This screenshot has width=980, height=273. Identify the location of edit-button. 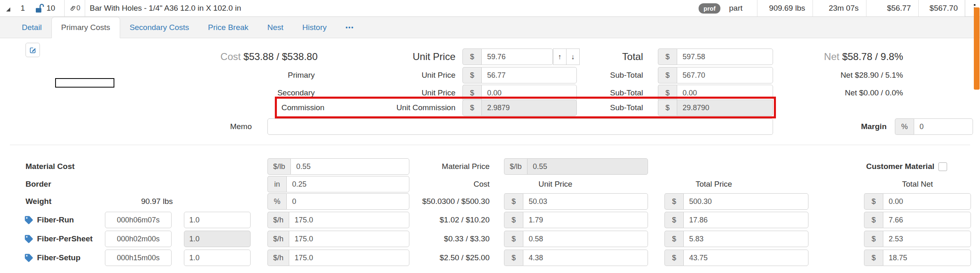
(33, 50).